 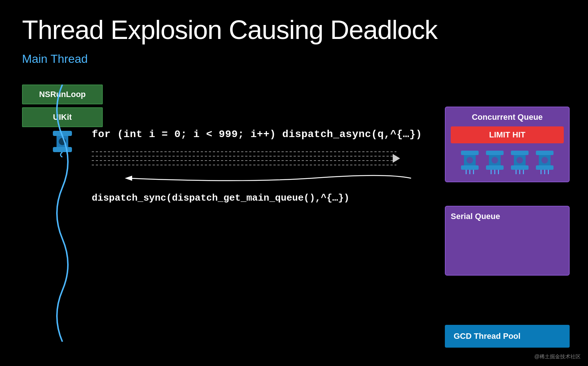 I want to click on dispatch-sync-section: dispatch_sync(dispatch_get_main_queue(),…, so click(x=257, y=186).